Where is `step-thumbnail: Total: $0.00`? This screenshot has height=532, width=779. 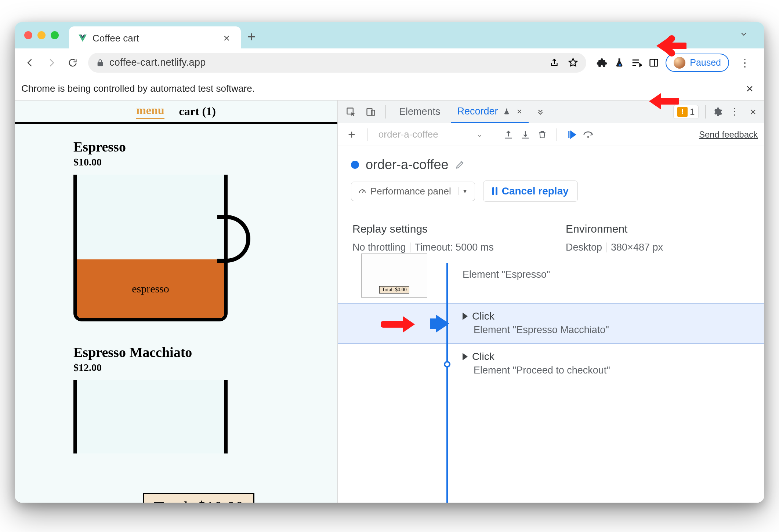 step-thumbnail: Total: $0.00 is located at coordinates (394, 276).